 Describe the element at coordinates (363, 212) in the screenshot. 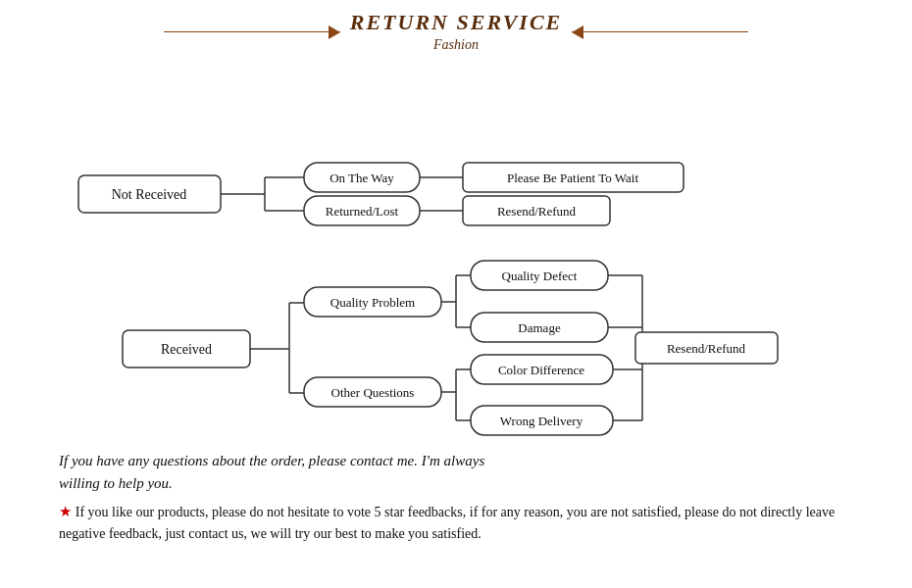

I see `returned-lost-label: Returned/Lost` at that location.